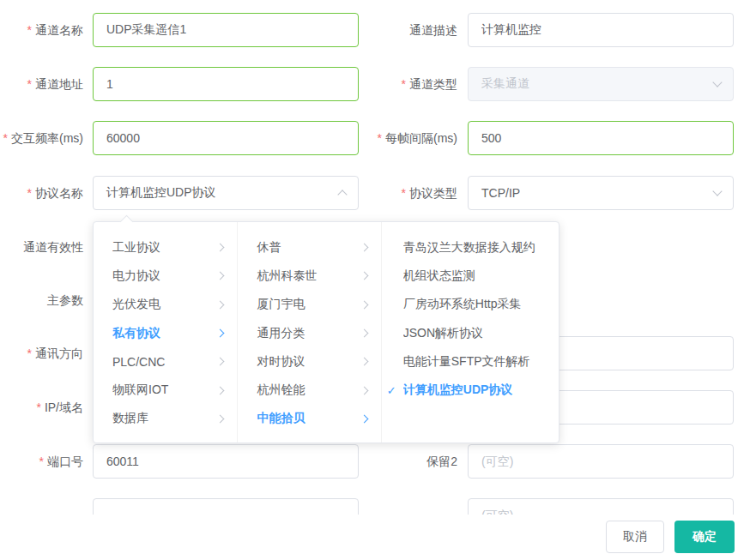 Image resolution: width=756 pixels, height=560 pixels. What do you see at coordinates (161, 248) in the screenshot?
I see `cascader-option-label: 工业协议` at bounding box center [161, 248].